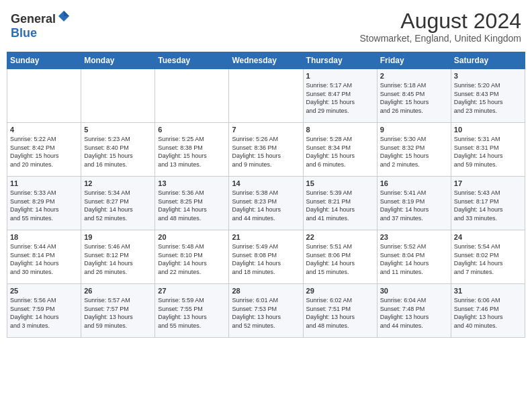  I want to click on day-number: 29, so click(340, 291).